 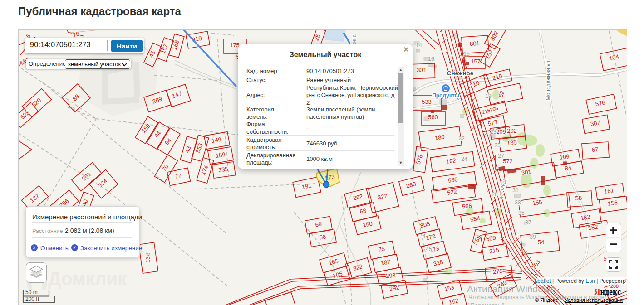 I want to click on svg-text: 25, so click(x=497, y=145).